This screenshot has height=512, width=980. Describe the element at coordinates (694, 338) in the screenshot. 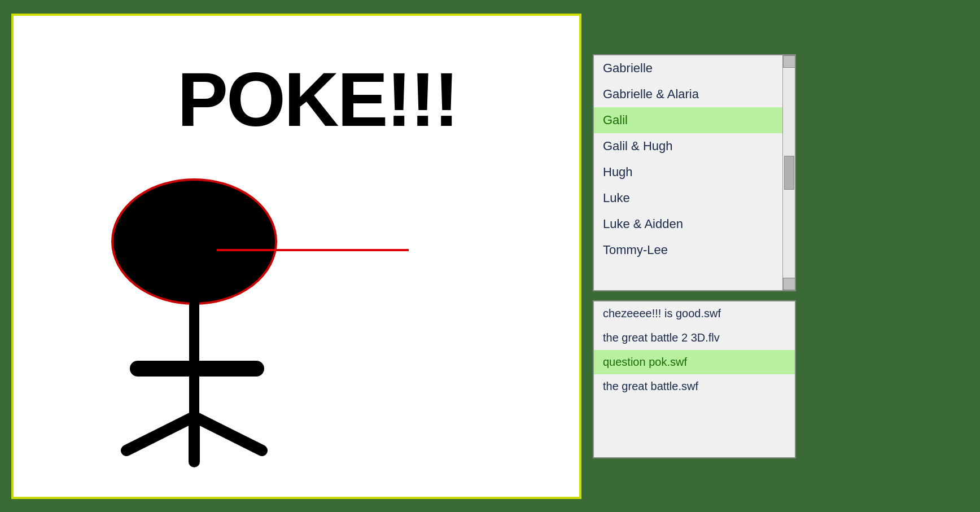

I see `files-list-item-great-battle-3d: the great battle 2 3D.flv` at that location.